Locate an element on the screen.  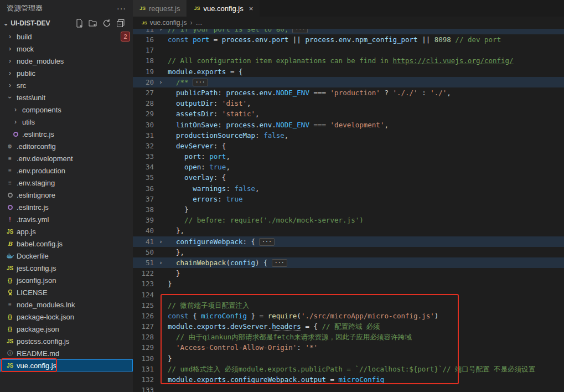
more-actions-icon: ··· is located at coordinates (122, 8).